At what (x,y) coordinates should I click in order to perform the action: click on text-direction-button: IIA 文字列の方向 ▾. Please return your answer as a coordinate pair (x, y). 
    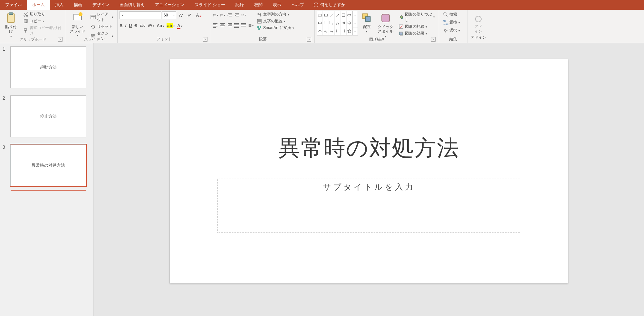
    Looking at the image, I should click on (275, 14).